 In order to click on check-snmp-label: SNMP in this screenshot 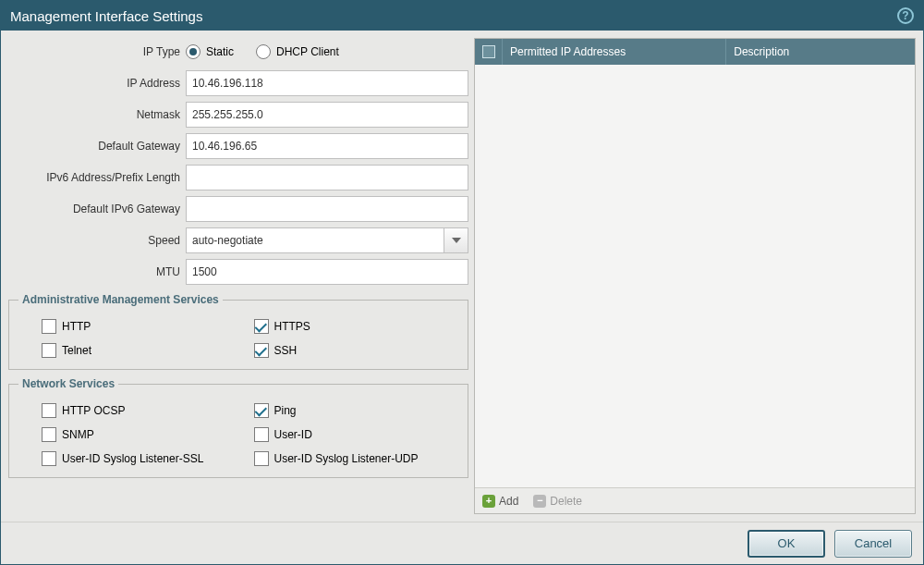, I will do `click(78, 435)`.